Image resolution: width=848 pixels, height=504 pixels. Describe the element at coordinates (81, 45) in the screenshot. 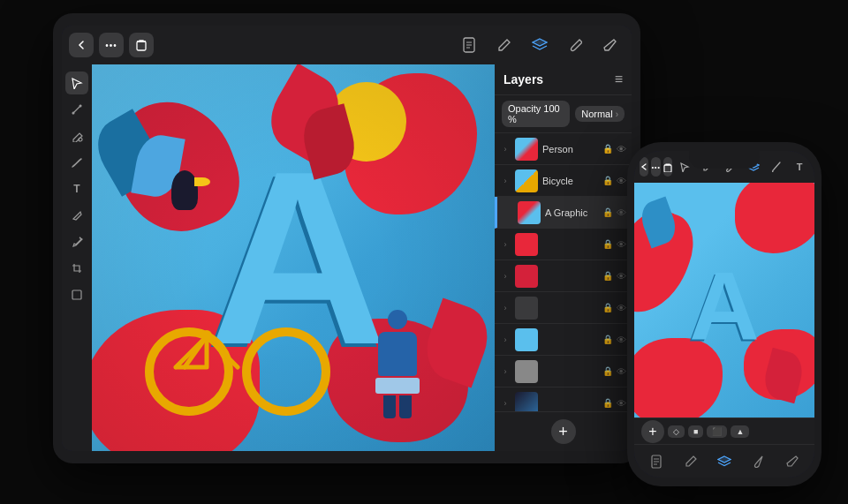

I see `back-button` at that location.